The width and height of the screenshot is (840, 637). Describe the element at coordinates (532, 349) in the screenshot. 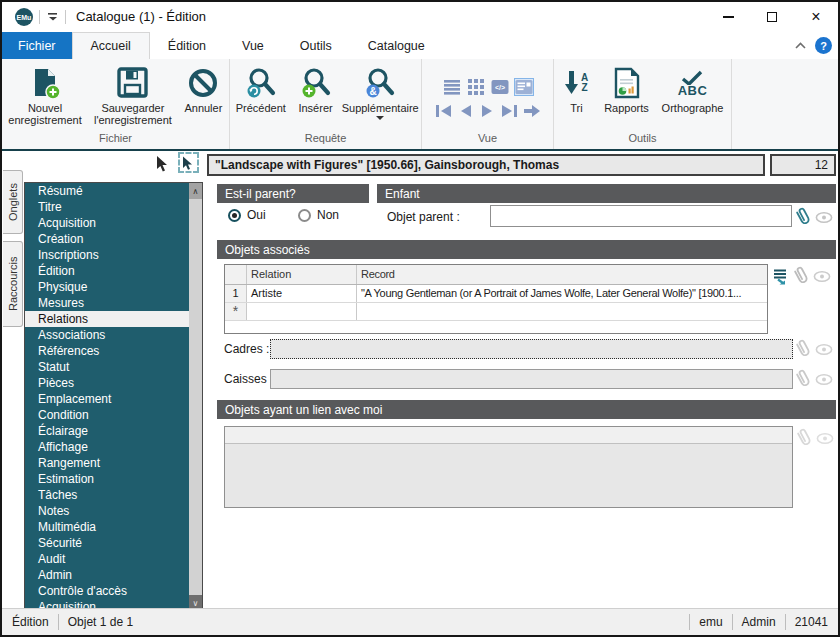

I see `cadres-field` at that location.